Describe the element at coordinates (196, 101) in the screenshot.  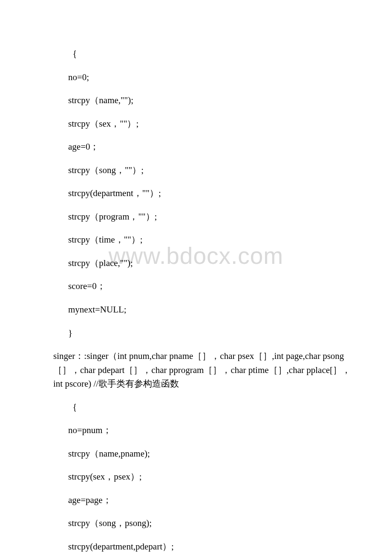
I see `code-line: strcpy（name,"");` at that location.